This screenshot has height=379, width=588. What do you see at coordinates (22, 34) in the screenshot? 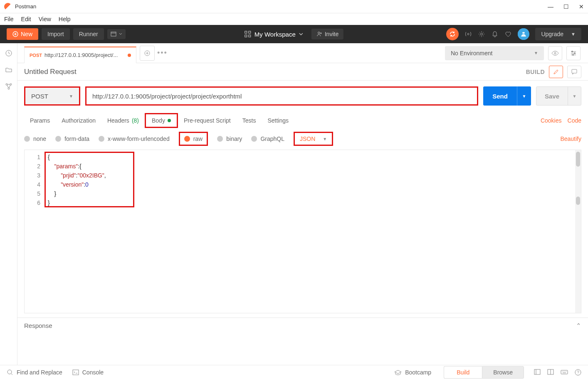
I see `new-button: New` at bounding box center [22, 34].